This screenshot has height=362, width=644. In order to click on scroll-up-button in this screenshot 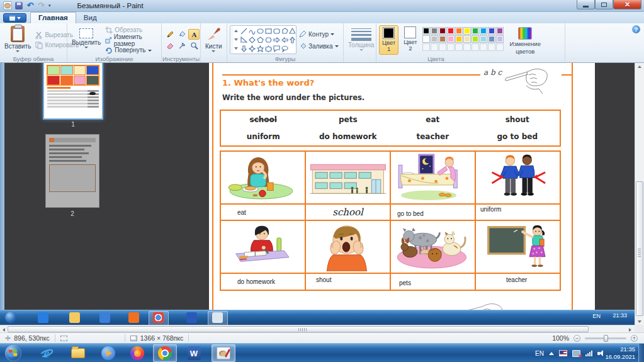, I will do `click(640, 67)`.